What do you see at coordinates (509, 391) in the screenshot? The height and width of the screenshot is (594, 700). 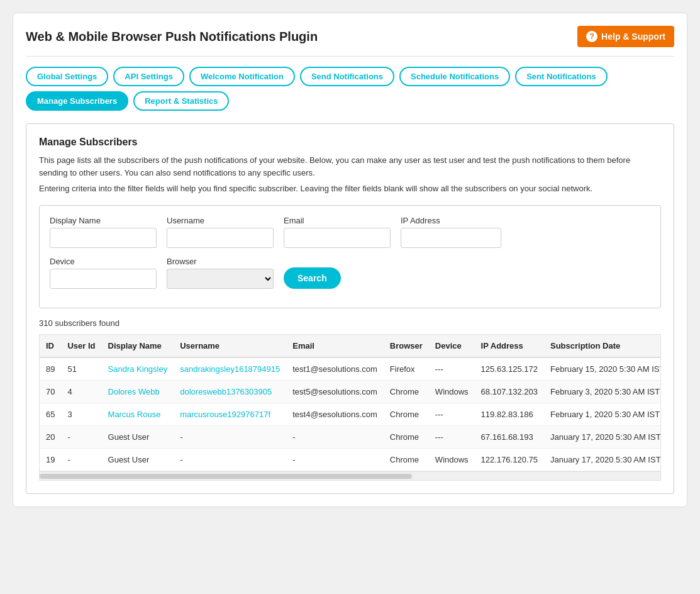 I see `cell-ip: 68.107.132.203` at bounding box center [509, 391].